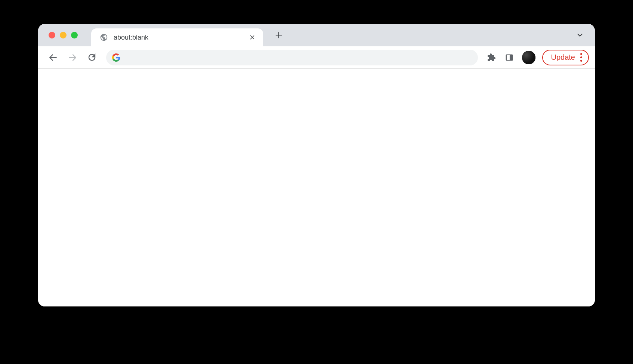 The height and width of the screenshot is (364, 633). Describe the element at coordinates (72, 58) in the screenshot. I see `forward-button` at that location.